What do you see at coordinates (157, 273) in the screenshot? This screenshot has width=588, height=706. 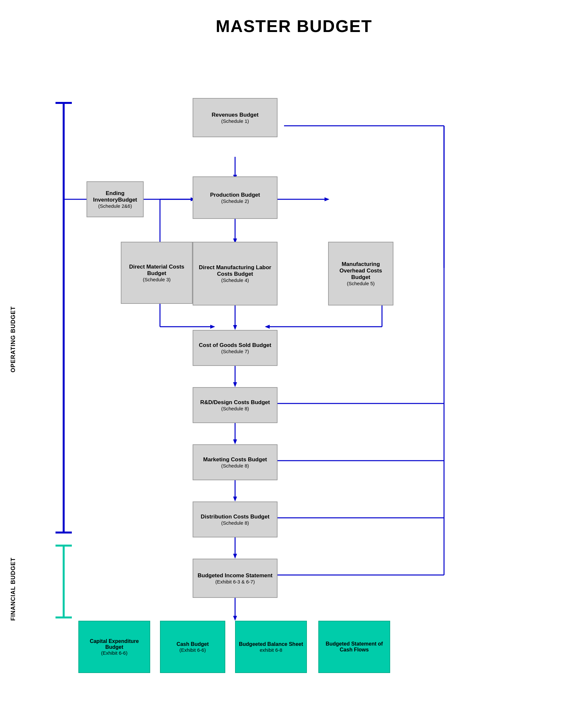 I see `direct-material-box: Direct Material Costs Budget (Schedule 3…` at bounding box center [157, 273].